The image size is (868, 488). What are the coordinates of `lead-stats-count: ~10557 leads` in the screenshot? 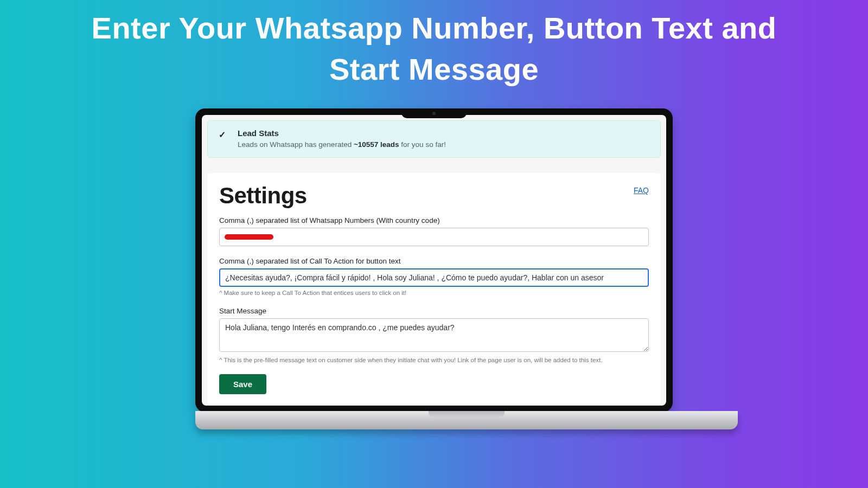 It's located at (376, 144).